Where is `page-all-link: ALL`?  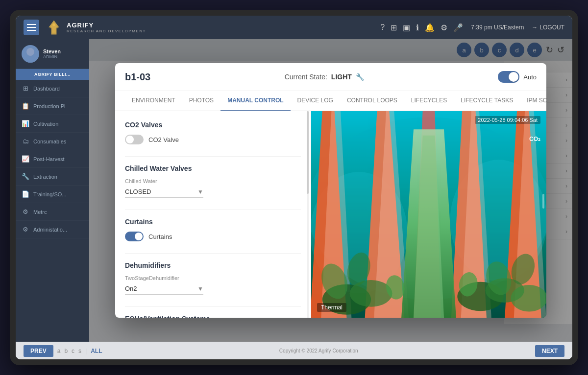 page-all-link: ALL is located at coordinates (96, 351).